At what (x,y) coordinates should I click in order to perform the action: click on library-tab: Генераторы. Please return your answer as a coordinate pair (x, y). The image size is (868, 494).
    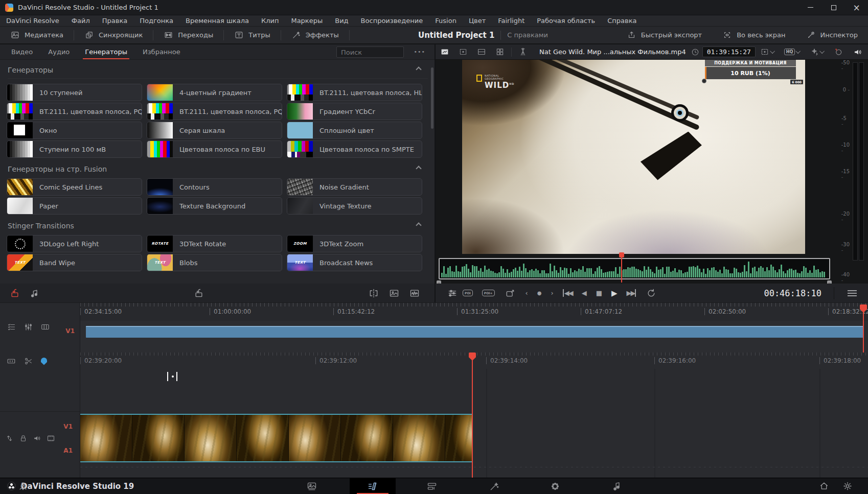
    Looking at the image, I should click on (106, 52).